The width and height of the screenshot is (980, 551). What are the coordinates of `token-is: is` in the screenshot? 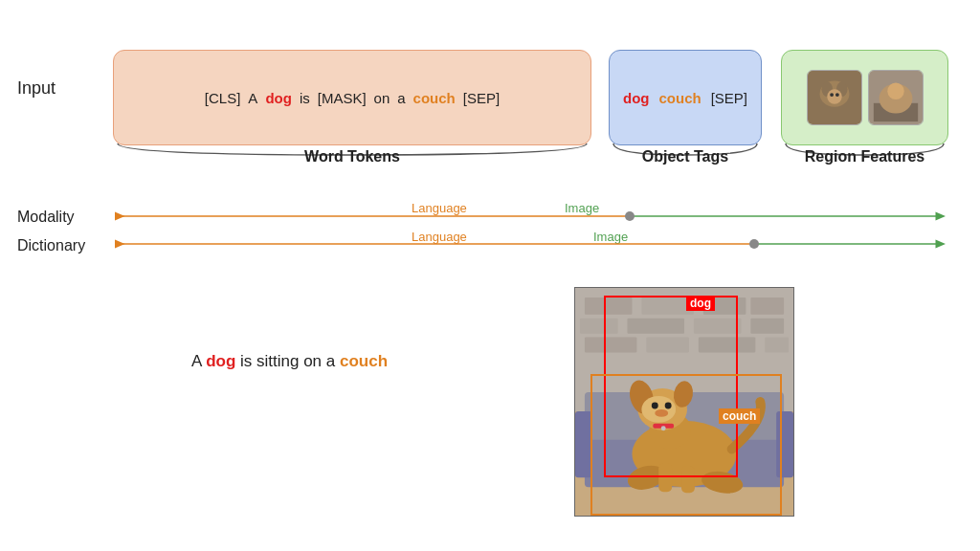 It's located at (304, 98).